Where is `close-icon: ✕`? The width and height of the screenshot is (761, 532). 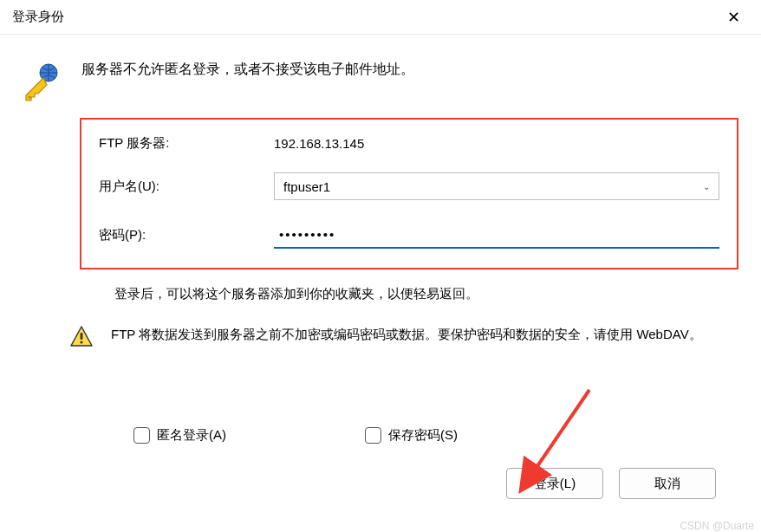 close-icon: ✕ is located at coordinates (733, 17).